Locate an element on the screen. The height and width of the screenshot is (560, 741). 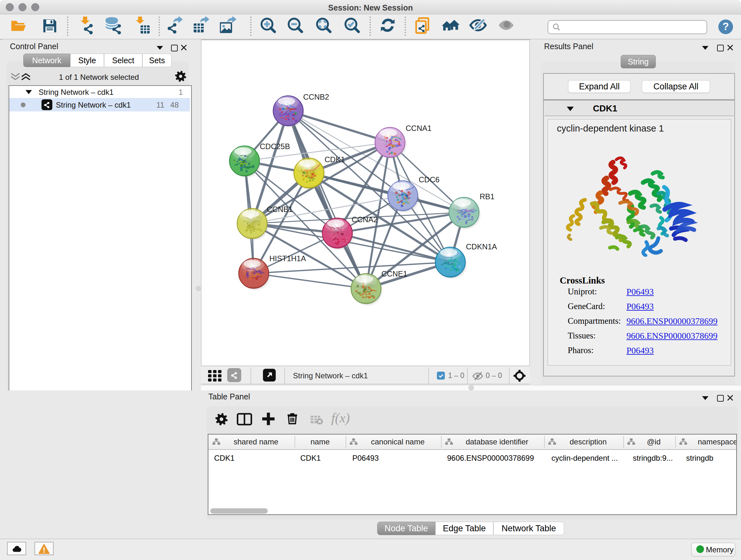
svg-text: CCNA2 is located at coordinates (364, 220).